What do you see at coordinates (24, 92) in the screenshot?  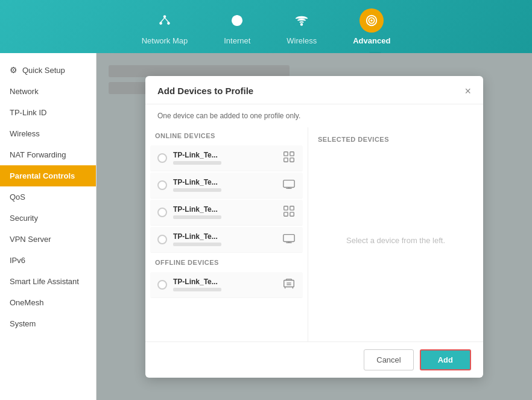 I see `sidebar-label-network: Network` at bounding box center [24, 92].